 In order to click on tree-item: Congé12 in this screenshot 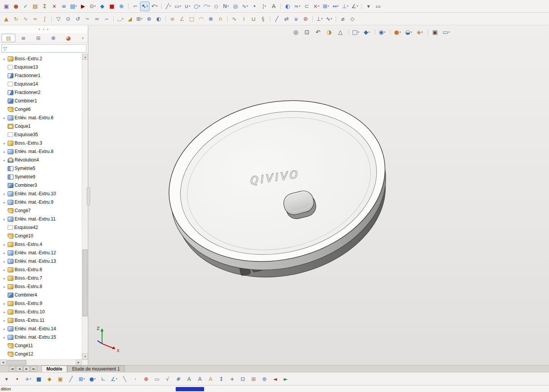, I will do `click(41, 354)`.